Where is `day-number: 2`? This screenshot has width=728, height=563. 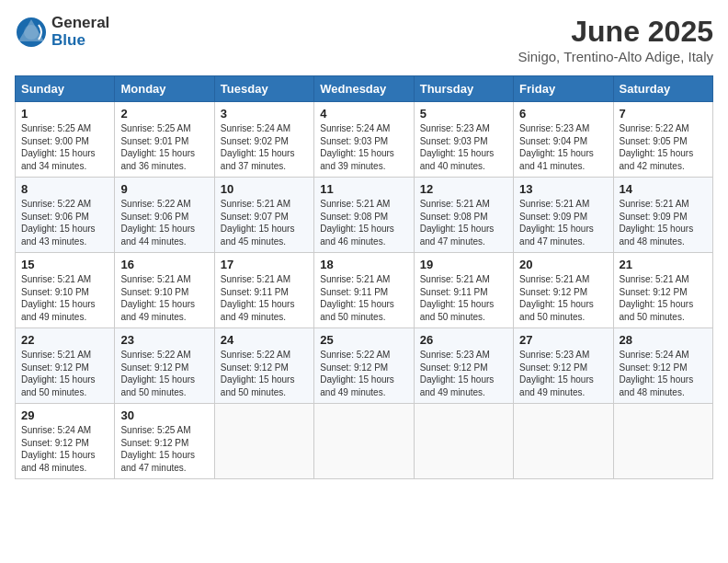
day-number: 2 is located at coordinates (164, 114).